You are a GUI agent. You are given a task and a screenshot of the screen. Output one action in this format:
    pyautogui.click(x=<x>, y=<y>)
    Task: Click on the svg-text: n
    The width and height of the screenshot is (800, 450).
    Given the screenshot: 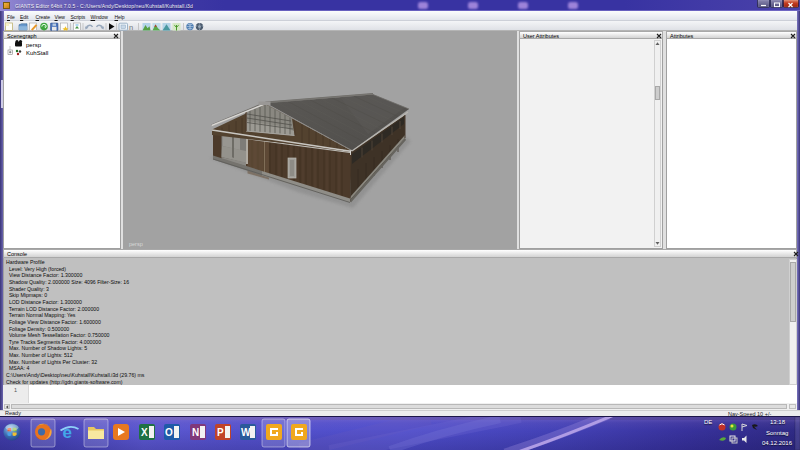 What is the action you would take?
    pyautogui.click(x=131, y=26)
    